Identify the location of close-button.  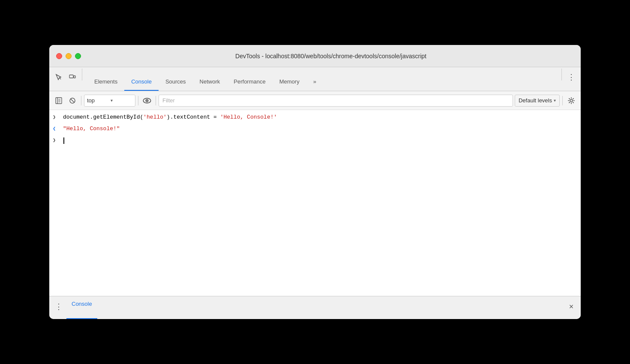
(59, 56).